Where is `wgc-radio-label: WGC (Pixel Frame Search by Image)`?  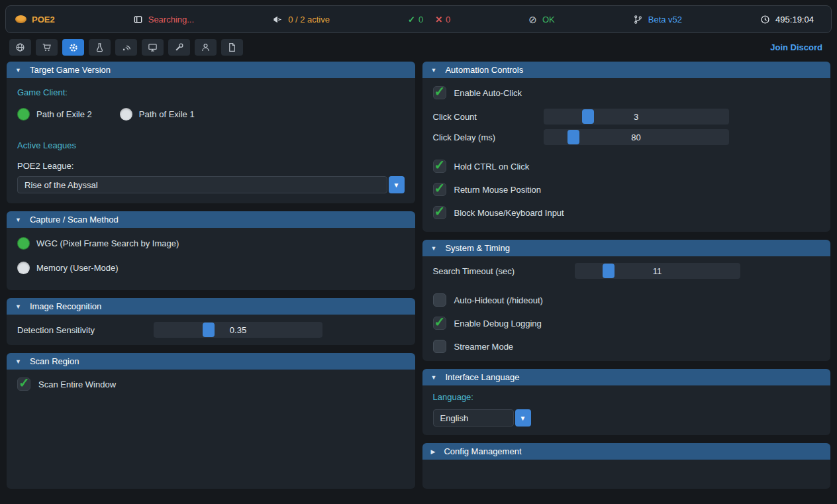 wgc-radio-label: WGC (Pixel Frame Search by Image) is located at coordinates (107, 244).